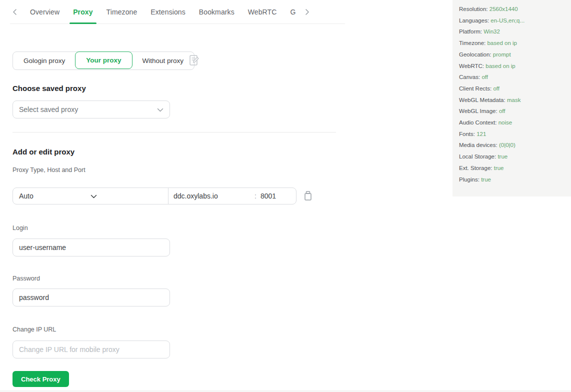 The image size is (571, 392). I want to click on summary-label: Fonts:, so click(467, 134).